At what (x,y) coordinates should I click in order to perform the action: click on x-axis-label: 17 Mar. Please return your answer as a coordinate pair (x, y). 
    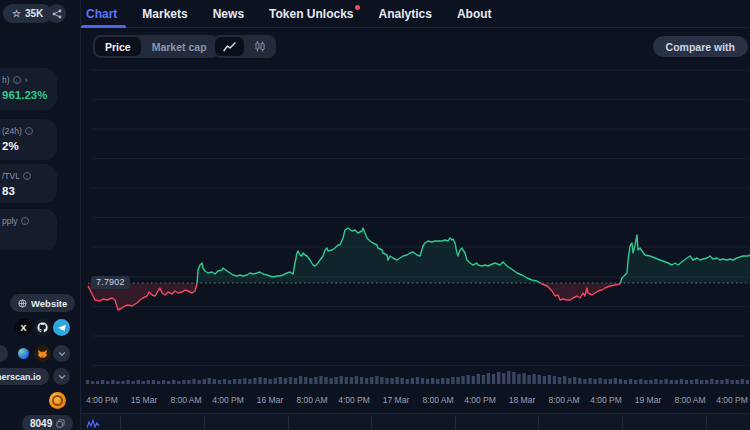
    Looking at the image, I should click on (396, 400).